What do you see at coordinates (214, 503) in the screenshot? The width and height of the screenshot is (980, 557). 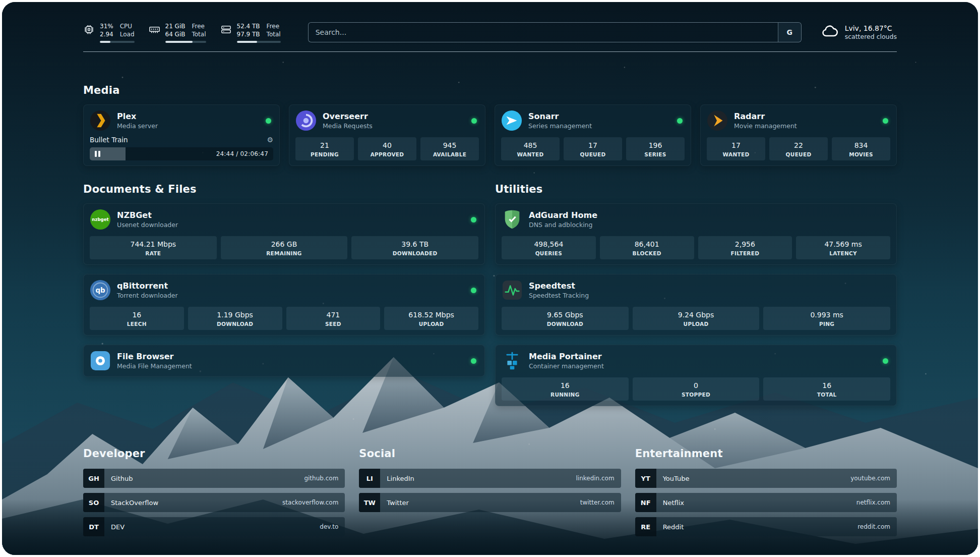 I see `bookmark-stackoverflow: SO StackOverflow stackoverflow.com` at bounding box center [214, 503].